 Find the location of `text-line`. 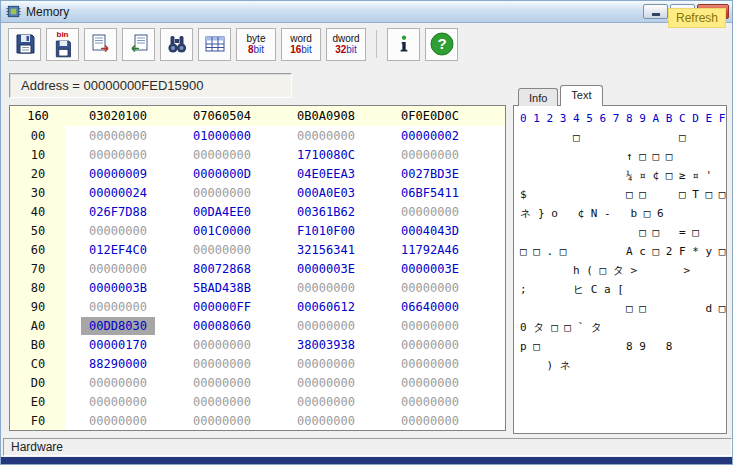

text-line is located at coordinates (623, 384).